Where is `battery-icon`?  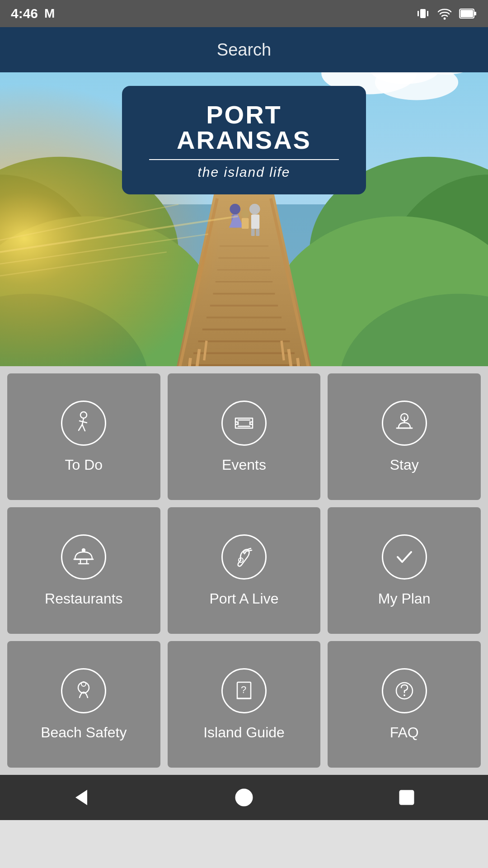 battery-icon is located at coordinates (468, 14).